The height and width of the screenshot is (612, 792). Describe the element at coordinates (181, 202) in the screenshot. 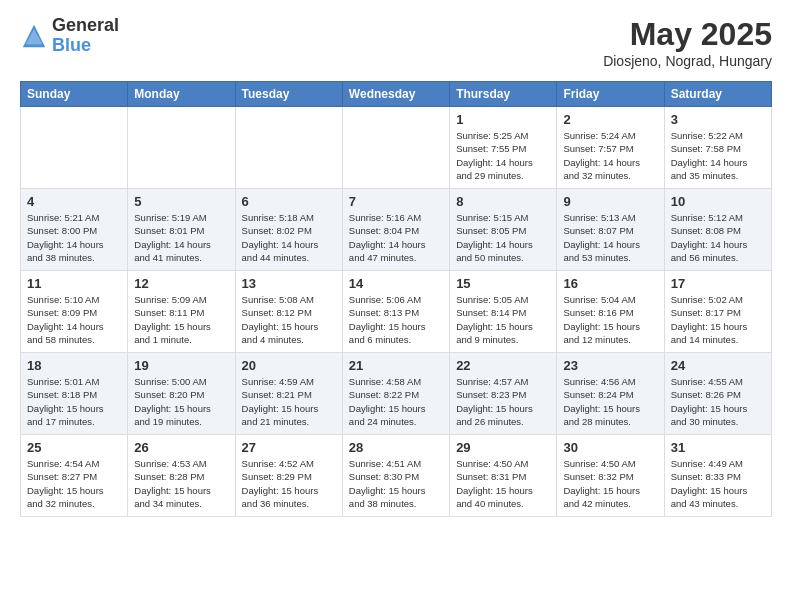

I see `day-number: 5` at that location.